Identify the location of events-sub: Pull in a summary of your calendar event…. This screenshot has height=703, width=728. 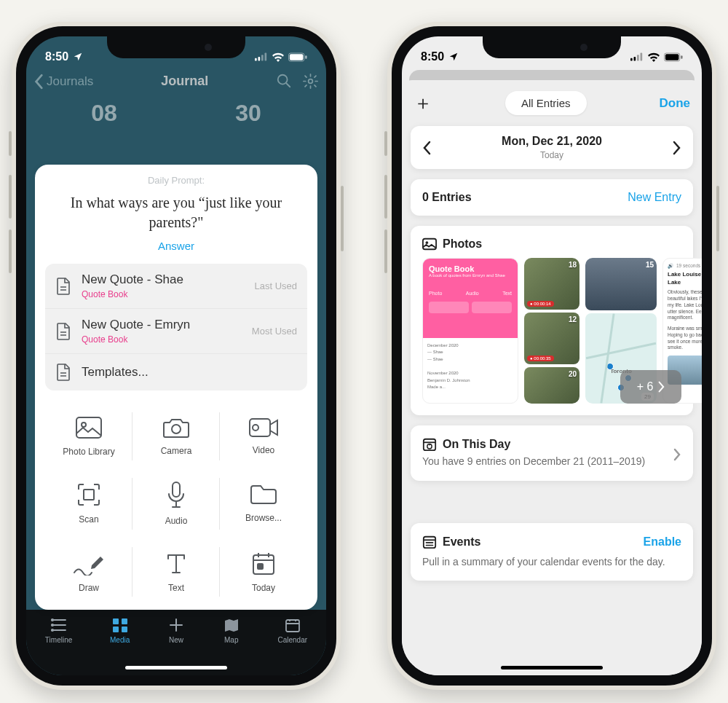
(552, 562).